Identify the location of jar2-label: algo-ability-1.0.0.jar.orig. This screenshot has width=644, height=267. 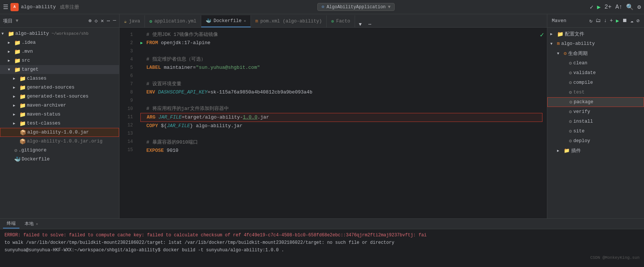
(65, 141).